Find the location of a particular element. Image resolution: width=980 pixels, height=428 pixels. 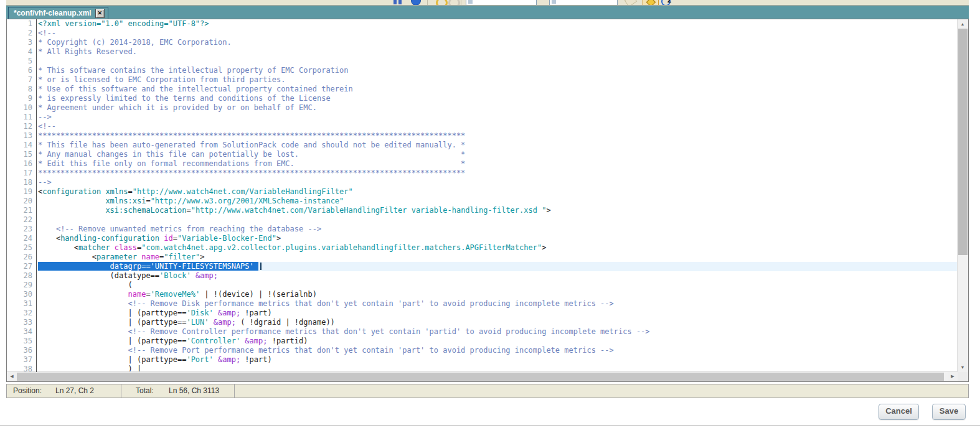

line-number: 20 is located at coordinates (21, 202).